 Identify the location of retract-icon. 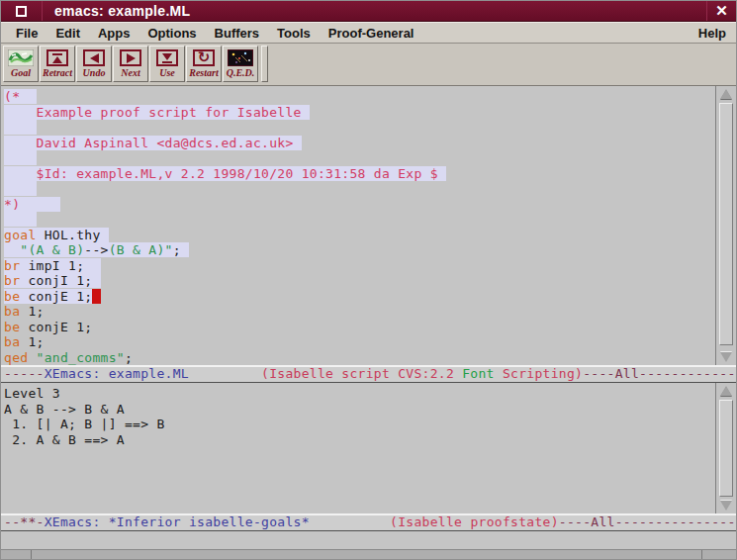
(57, 57).